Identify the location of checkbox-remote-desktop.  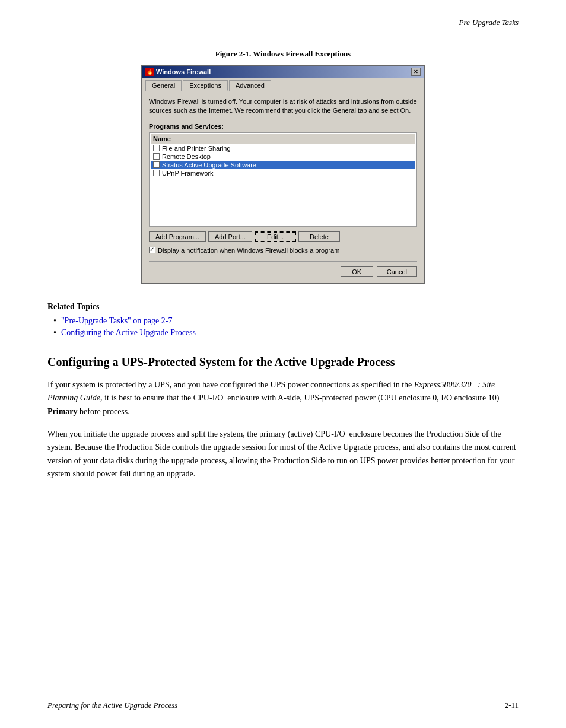
(157, 157).